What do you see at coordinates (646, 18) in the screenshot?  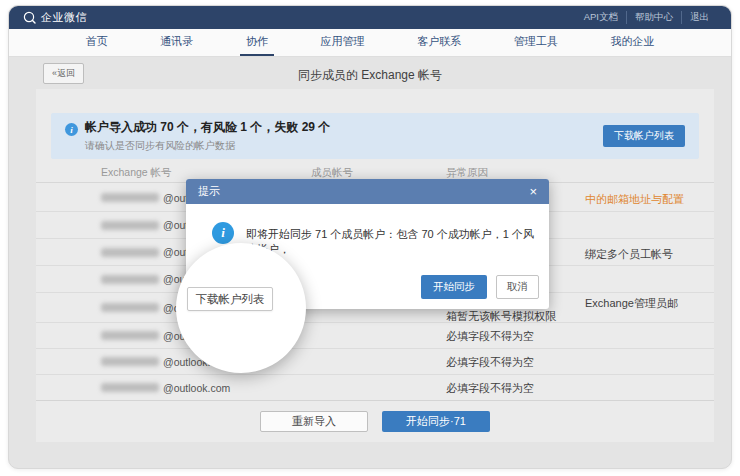 I see `top-links: API文档 帮助中心 退出` at bounding box center [646, 18].